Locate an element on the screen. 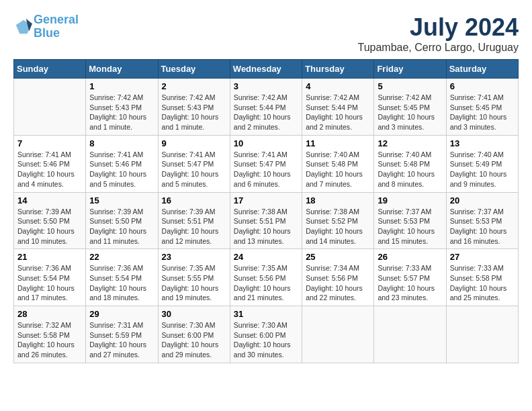 Image resolution: width=532 pixels, height=411 pixels. day-number: 14 is located at coordinates (50, 200).